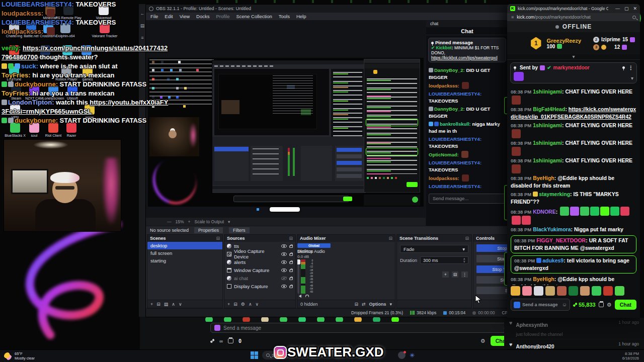  Describe the element at coordinates (565, 41) in the screenshot. I see `leader-1-name: GreezyReezy` at that location.